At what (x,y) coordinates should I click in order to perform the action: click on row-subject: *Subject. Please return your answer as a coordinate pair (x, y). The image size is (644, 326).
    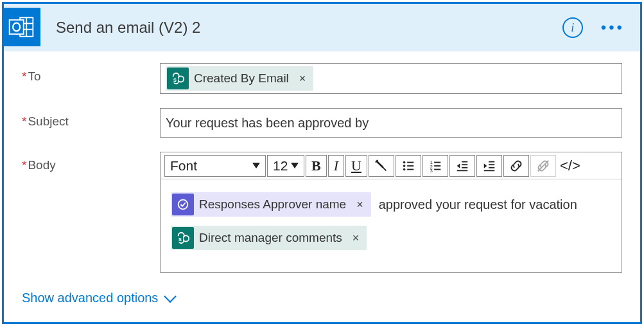
    Looking at the image, I should click on (322, 123).